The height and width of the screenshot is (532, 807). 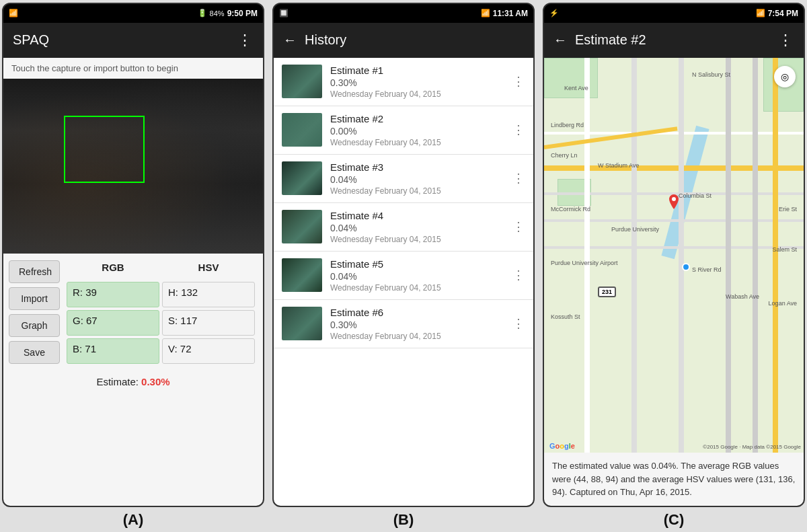 I want to click on map-pin-red, so click(x=674, y=201).